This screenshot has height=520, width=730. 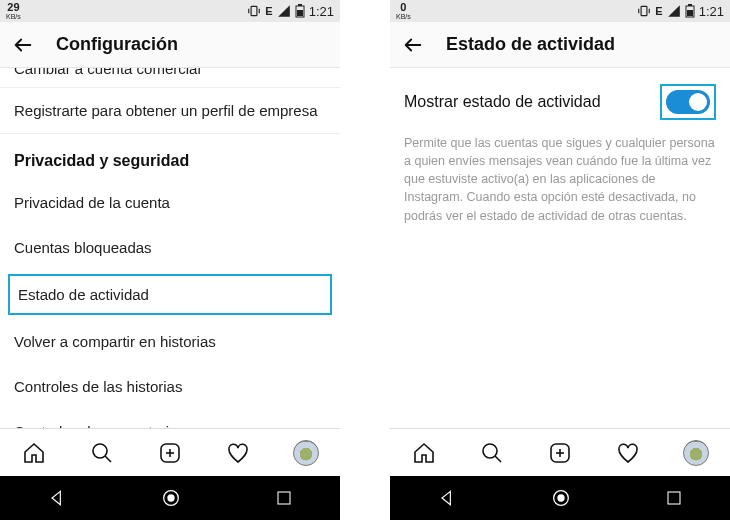 I want to click on activity-status-toggle, so click(x=688, y=102).